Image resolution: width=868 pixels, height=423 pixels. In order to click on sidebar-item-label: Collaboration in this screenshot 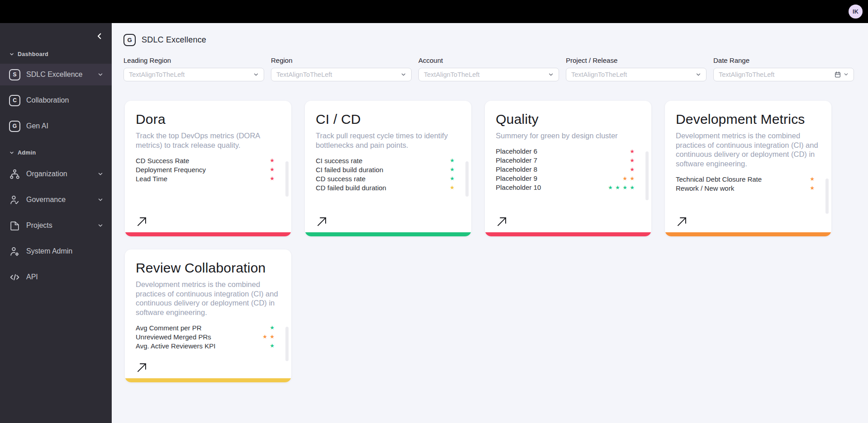, I will do `click(65, 100)`.